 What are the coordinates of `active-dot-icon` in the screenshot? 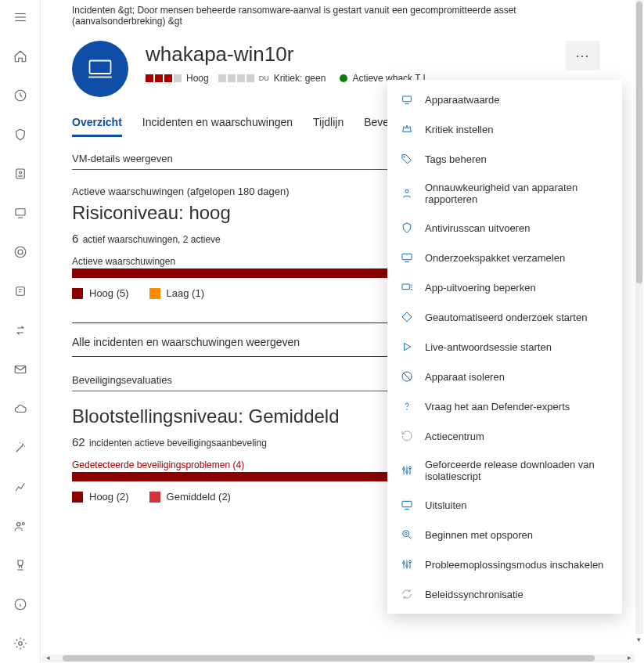 It's located at (344, 78).